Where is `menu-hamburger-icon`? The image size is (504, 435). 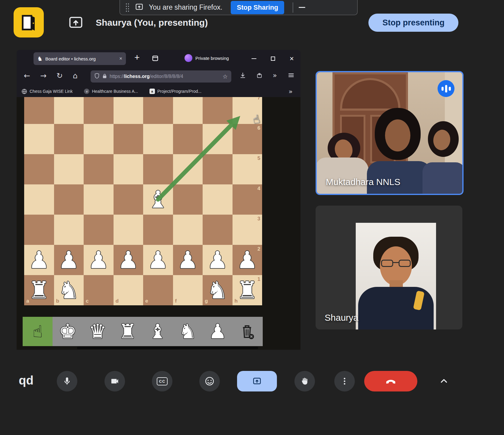 menu-hamburger-icon is located at coordinates (291, 75).